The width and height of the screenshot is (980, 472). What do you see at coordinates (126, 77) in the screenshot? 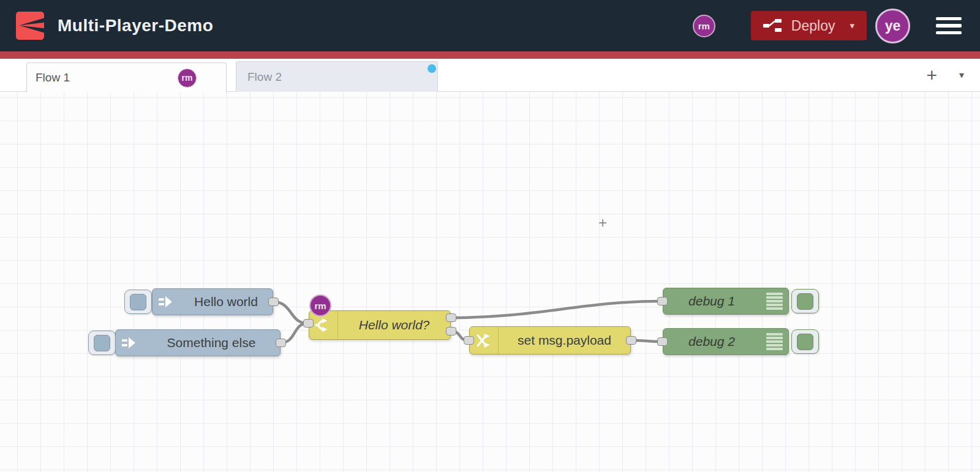
I see `tab-flow-1: Flow 1 rm` at bounding box center [126, 77].